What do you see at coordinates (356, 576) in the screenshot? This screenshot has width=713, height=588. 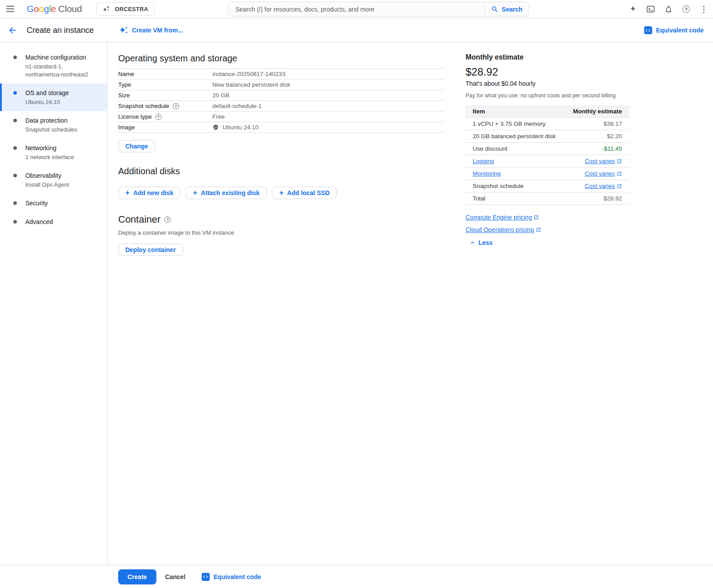 I see `action-bar: Create Cancel Equivalent code` at bounding box center [356, 576].